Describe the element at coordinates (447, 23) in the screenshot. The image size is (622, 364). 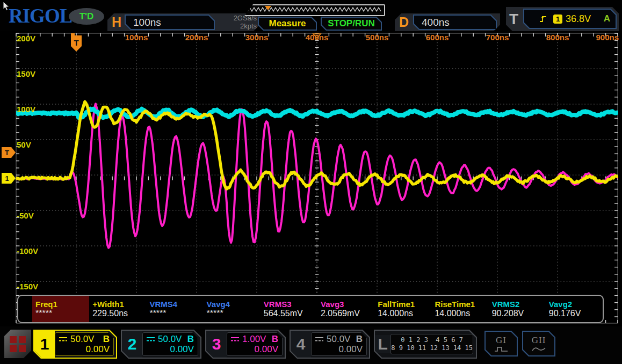
I see `delay-panel: D 400ns` at that location.